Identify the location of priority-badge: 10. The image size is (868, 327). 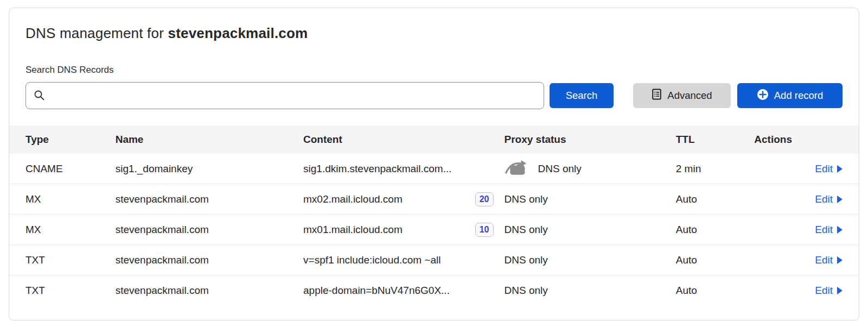
(484, 230).